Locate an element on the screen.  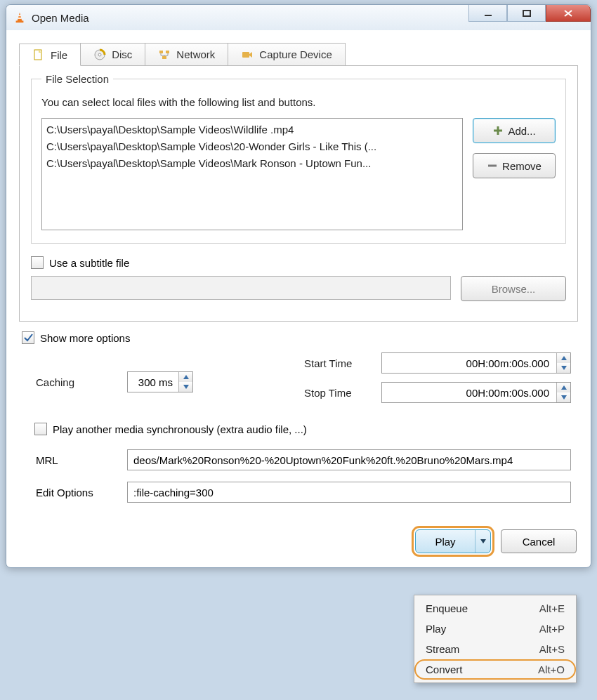
window-title: Open Media is located at coordinates (60, 18).